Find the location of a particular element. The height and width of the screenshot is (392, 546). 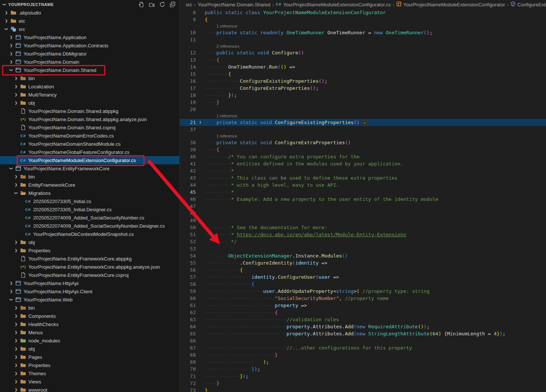

line-number: 39 is located at coordinates (188, 150).